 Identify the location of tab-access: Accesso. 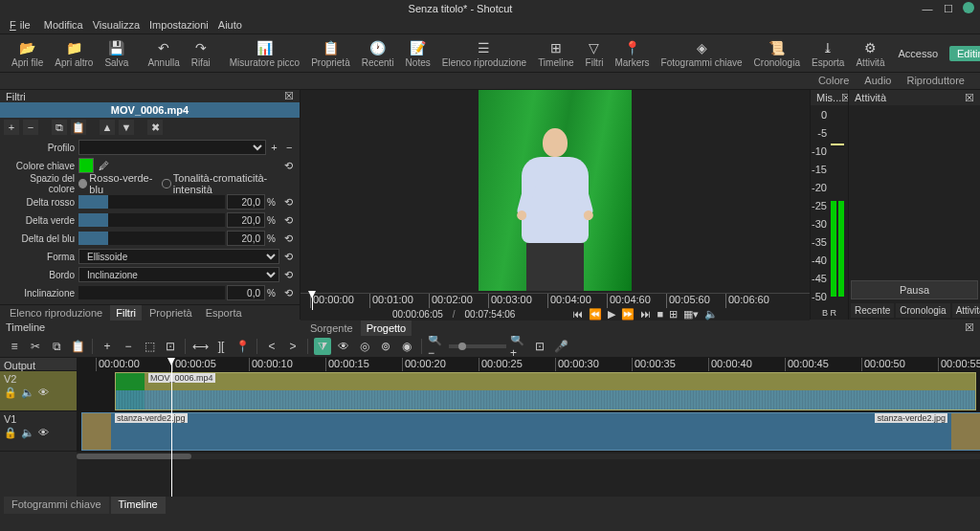
(918, 54).